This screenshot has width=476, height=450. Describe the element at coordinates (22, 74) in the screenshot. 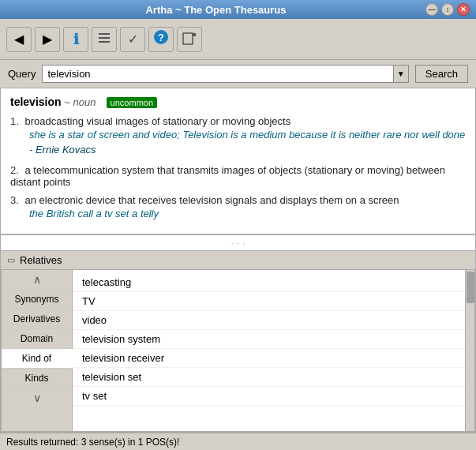

I see `query-label: Query` at that location.